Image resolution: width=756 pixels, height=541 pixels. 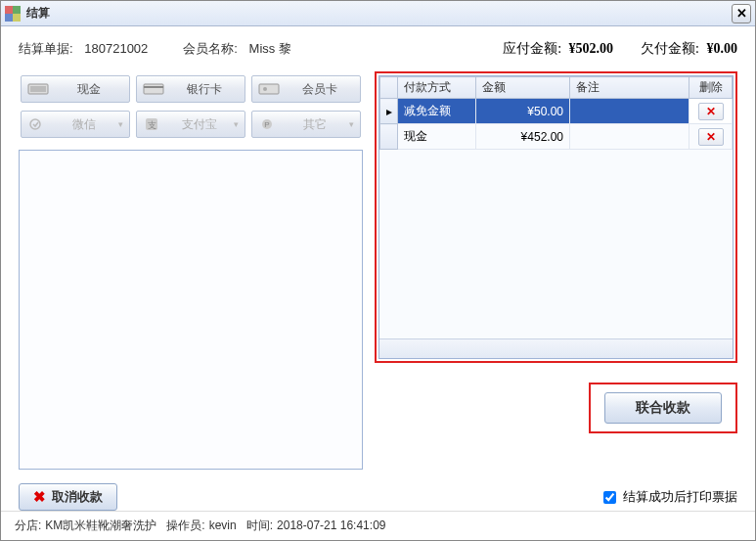 I want to click on member-name-value: Miss 黎, so click(x=270, y=49).